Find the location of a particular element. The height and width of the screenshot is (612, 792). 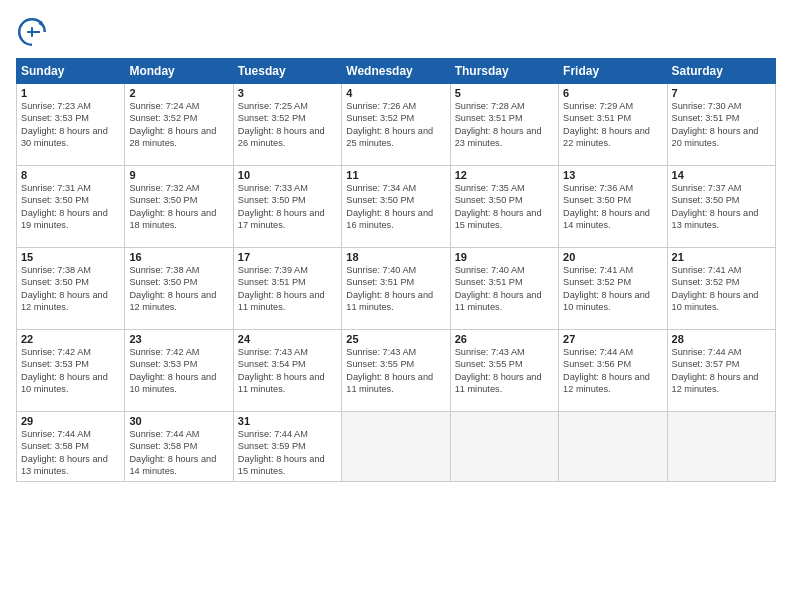

day-number: 18 is located at coordinates (396, 257).